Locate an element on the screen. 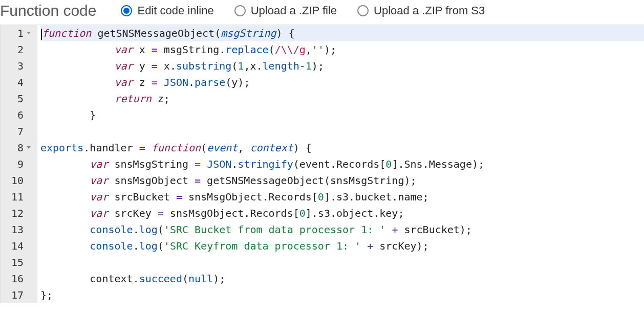  line-number: 7 is located at coordinates (17, 131).